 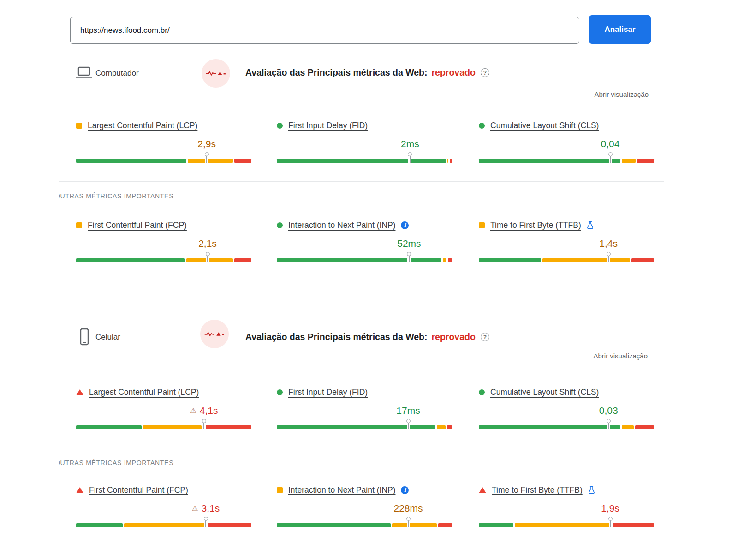 I want to click on metric-value: 1,9s, so click(x=610, y=508).